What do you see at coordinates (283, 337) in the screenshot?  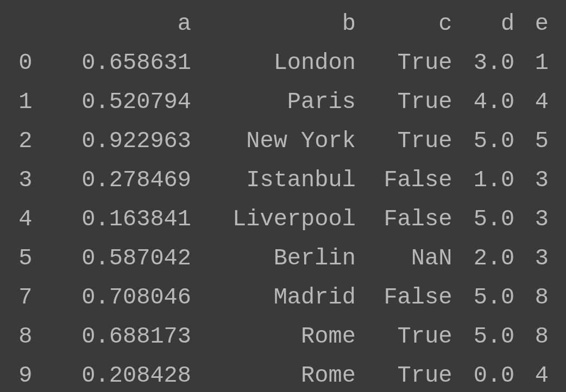 I see `table-row: 8 0.688173 Rome True 5.0 8` at bounding box center [283, 337].